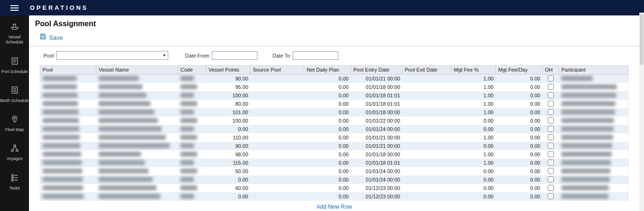 Image resolution: width=644 pixels, height=211 pixels. Describe the element at coordinates (15, 27) in the screenshot. I see `vessel-schedule-icon` at that location.